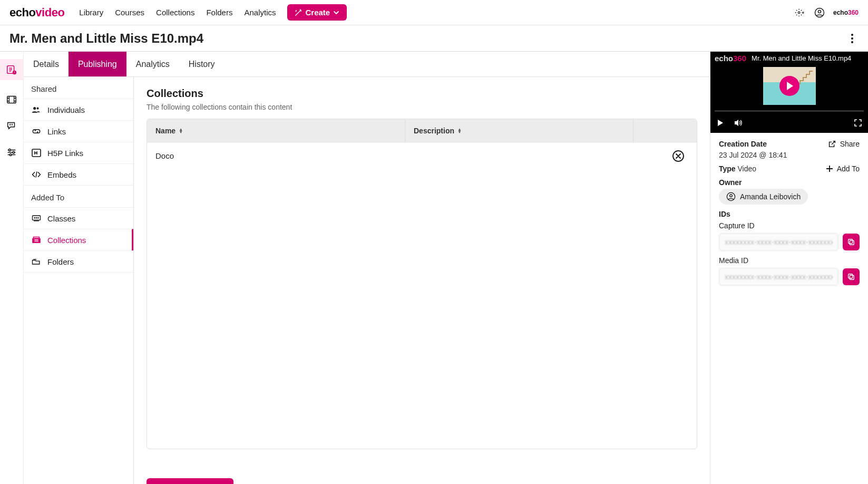  I want to click on top-nav: echovideo Library Courses Collections Fo…, so click(434, 13).